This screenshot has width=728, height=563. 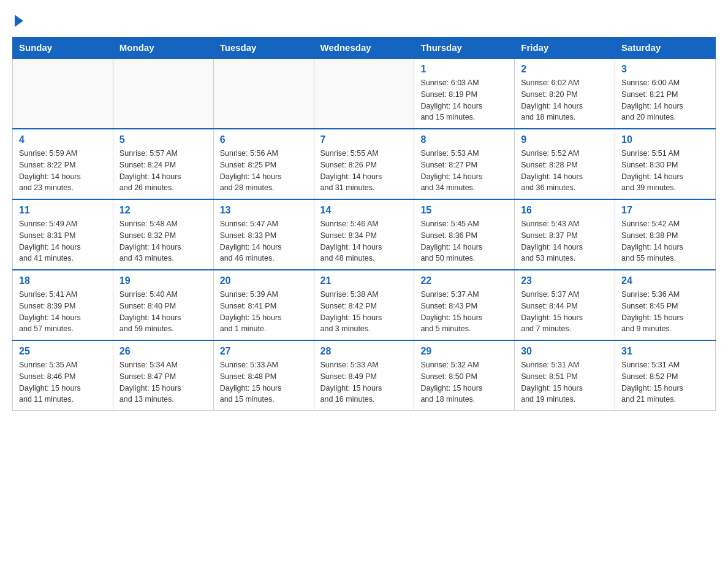 What do you see at coordinates (63, 375) in the screenshot?
I see `calendar-cell-w5-d1: 25Sunrise: 5:35 AMSunset: 8:46 PMDayligh…` at bounding box center [63, 375].